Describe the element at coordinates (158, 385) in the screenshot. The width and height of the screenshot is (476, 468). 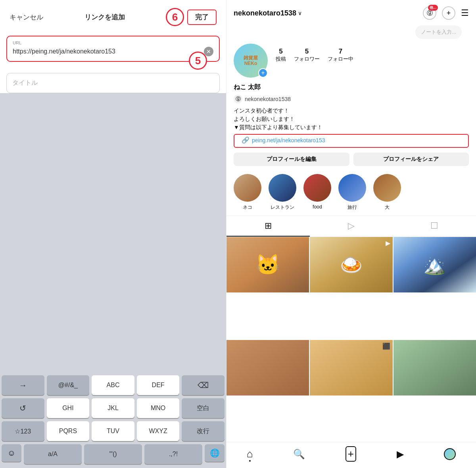
I see `key-def: DEF` at that location.